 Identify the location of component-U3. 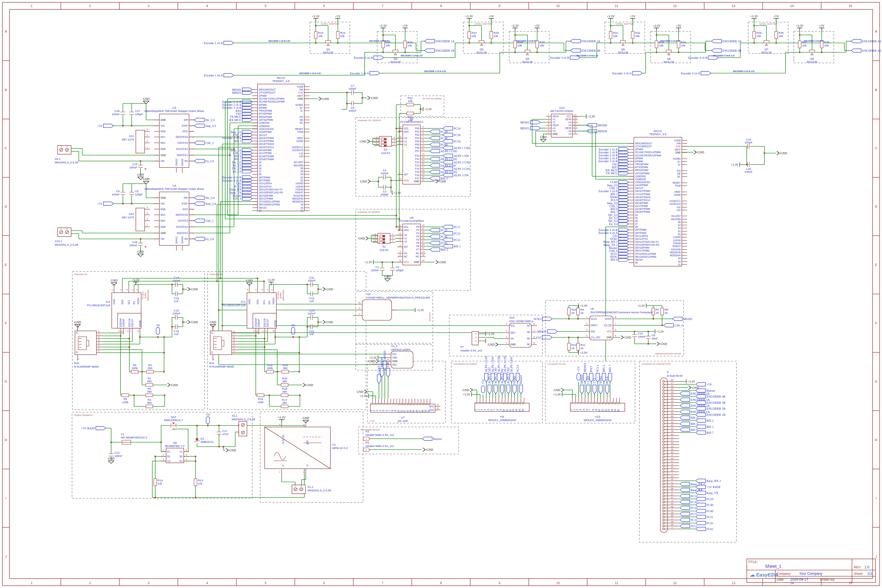
(174, 141).